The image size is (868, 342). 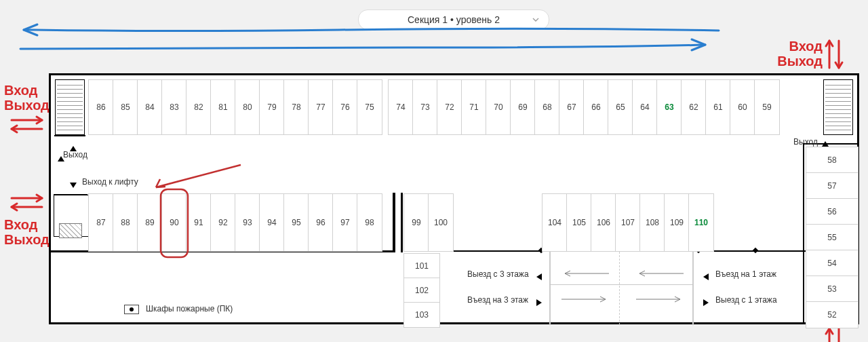 I want to click on parking-space-74: 74, so click(x=401, y=107).